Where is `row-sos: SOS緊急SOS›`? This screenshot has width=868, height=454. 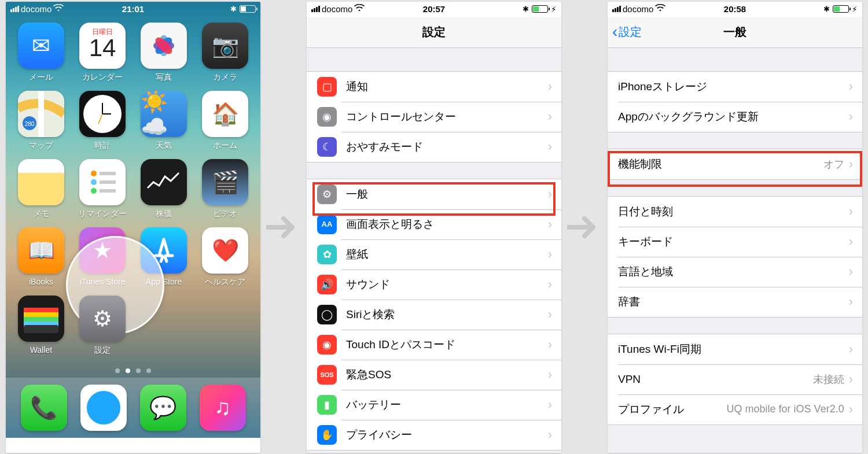
row-sos: SOS緊急SOS› is located at coordinates (434, 375).